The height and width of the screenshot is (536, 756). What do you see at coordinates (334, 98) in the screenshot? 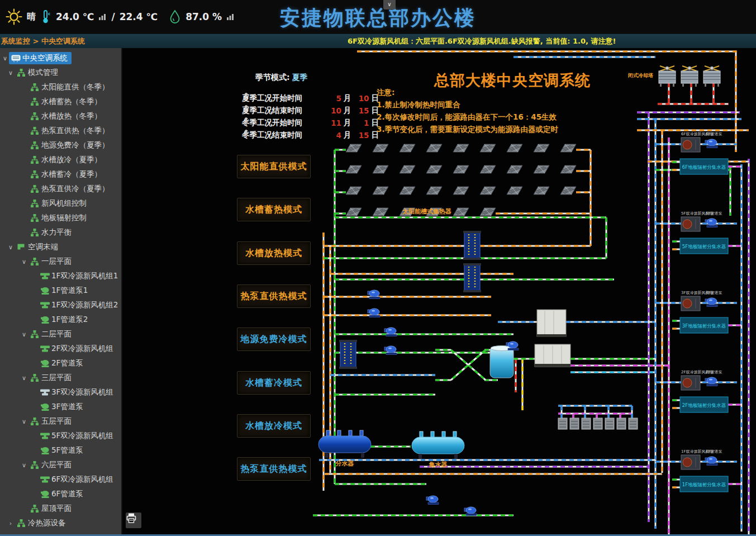
I see `season-month-value: 5` at bounding box center [334, 98].